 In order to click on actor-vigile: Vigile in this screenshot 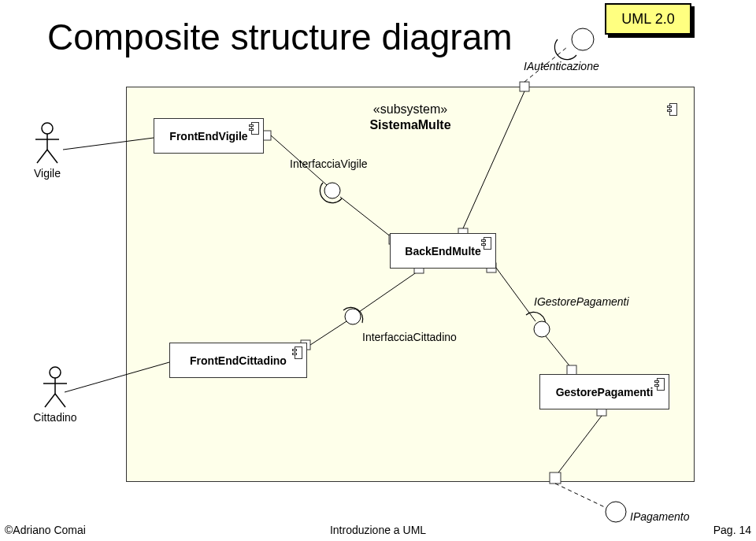, I will do `click(47, 151)`.